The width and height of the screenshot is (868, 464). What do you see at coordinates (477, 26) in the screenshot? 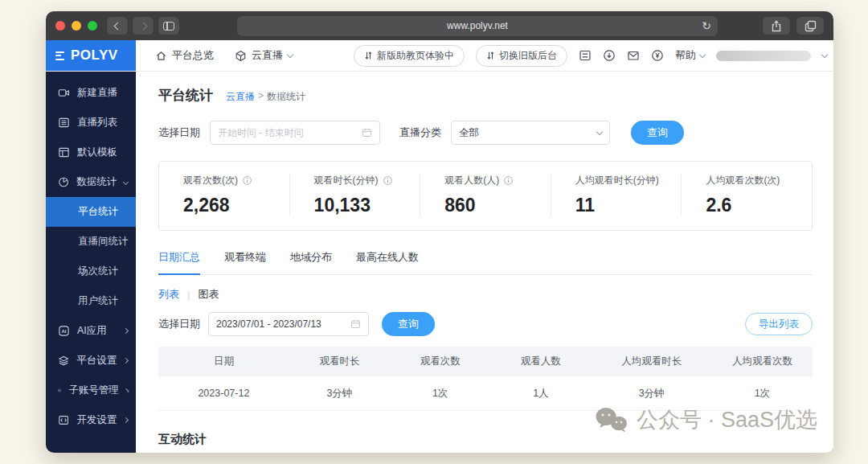
I see `address-bar: www.polyv.net ↻` at bounding box center [477, 26].